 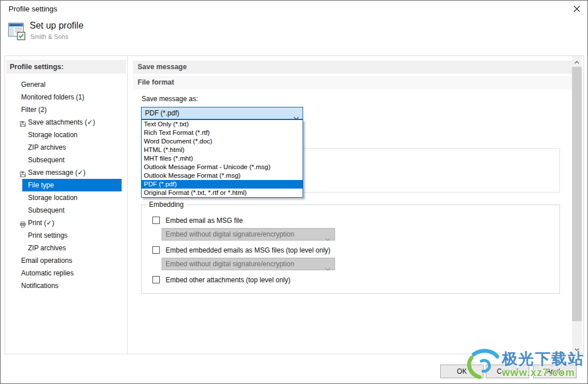 What do you see at coordinates (170, 99) in the screenshot?
I see `save-message-as-label: Save message as:` at bounding box center [170, 99].